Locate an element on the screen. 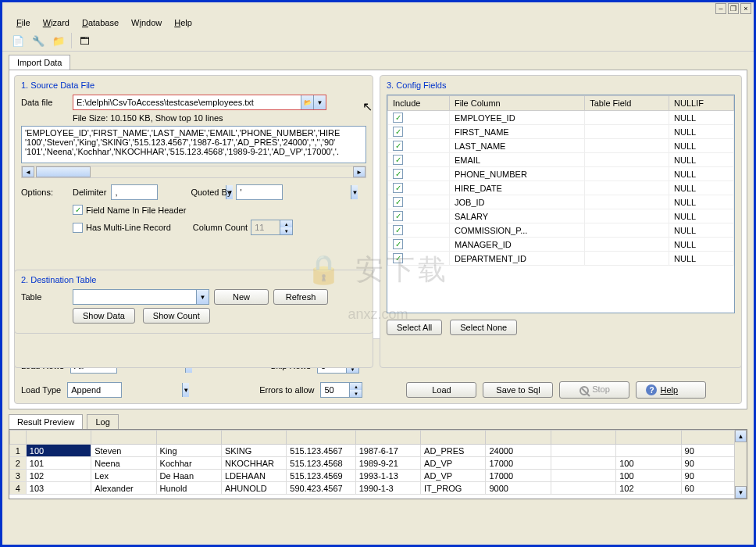 Image resolution: width=756 pixels, height=547 pixels. options-label: Options: is located at coordinates (45, 192).